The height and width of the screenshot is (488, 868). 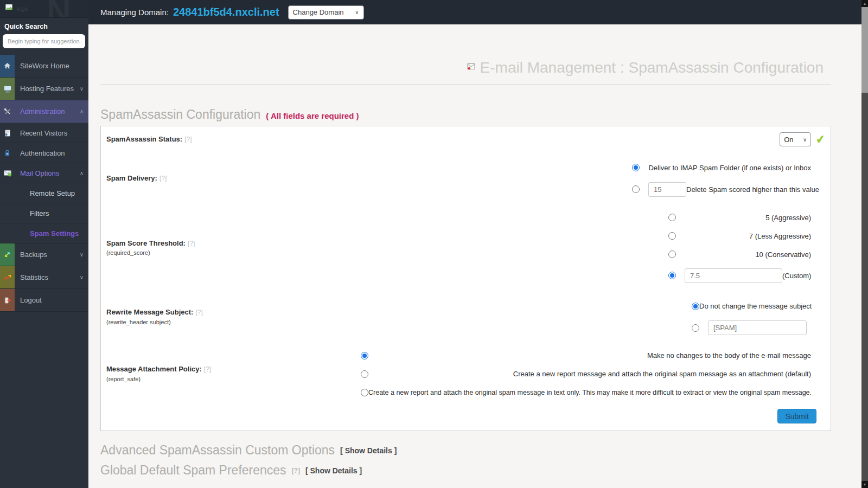 What do you see at coordinates (465, 418) in the screenshot?
I see `submit-row: Submit` at bounding box center [465, 418].